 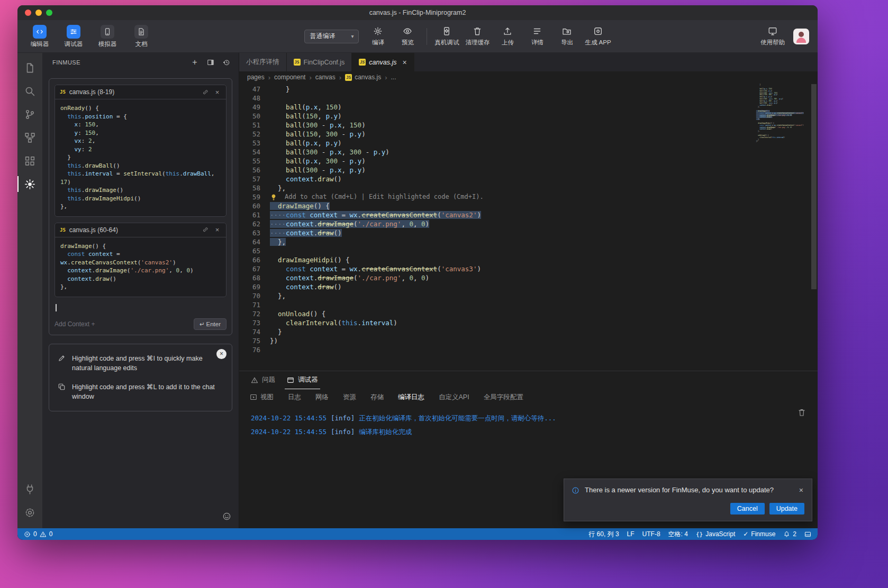 What do you see at coordinates (494, 242) in the screenshot?
I see `code-line: 64 },` at bounding box center [494, 242].